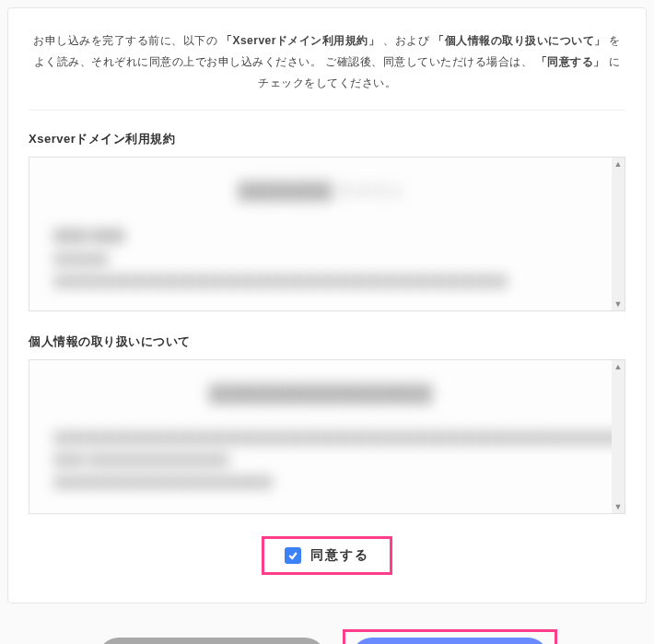 Image resolution: width=654 pixels, height=644 pixels. What do you see at coordinates (125, 41) in the screenshot?
I see `intro-pre: お申し込みを完了する前に、以下の` at bounding box center [125, 41].